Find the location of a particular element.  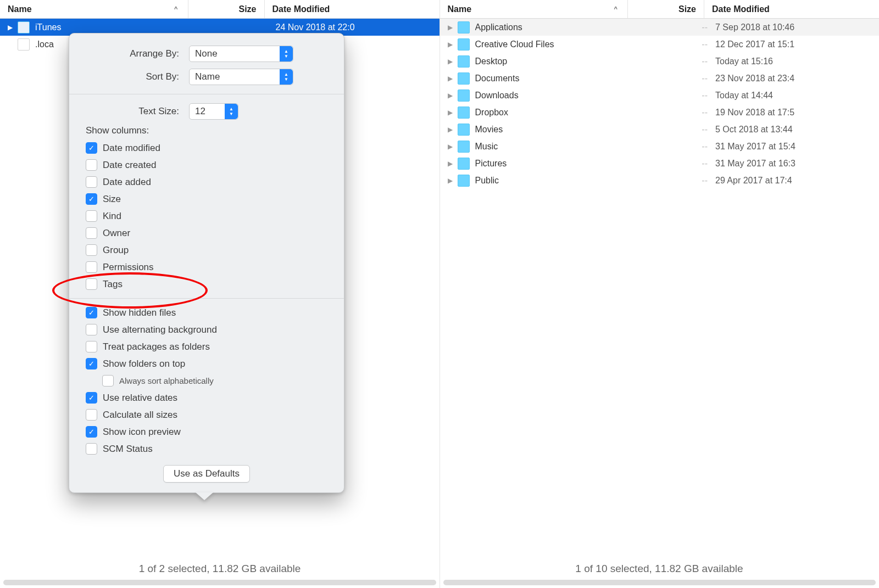

file-date: 29 Apr 2017 at 17:4 is located at coordinates (797, 181).